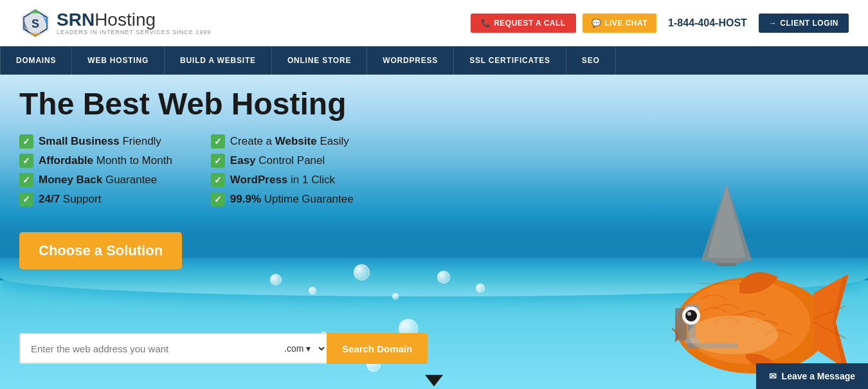 This screenshot has height=389, width=868. I want to click on envelope-icon: ✉, so click(773, 376).